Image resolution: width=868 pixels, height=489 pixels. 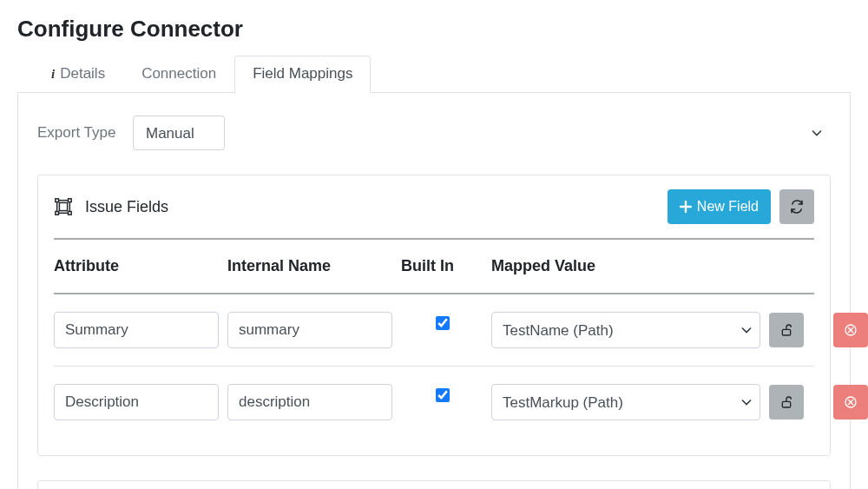 I want to click on object-group-icon, so click(x=63, y=207).